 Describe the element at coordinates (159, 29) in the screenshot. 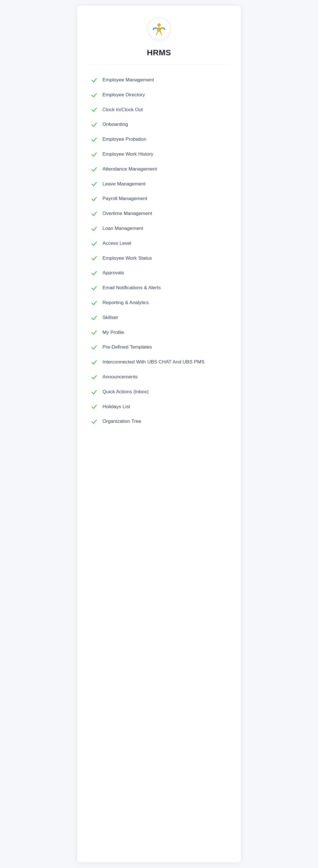

I see `logo-circle` at that location.